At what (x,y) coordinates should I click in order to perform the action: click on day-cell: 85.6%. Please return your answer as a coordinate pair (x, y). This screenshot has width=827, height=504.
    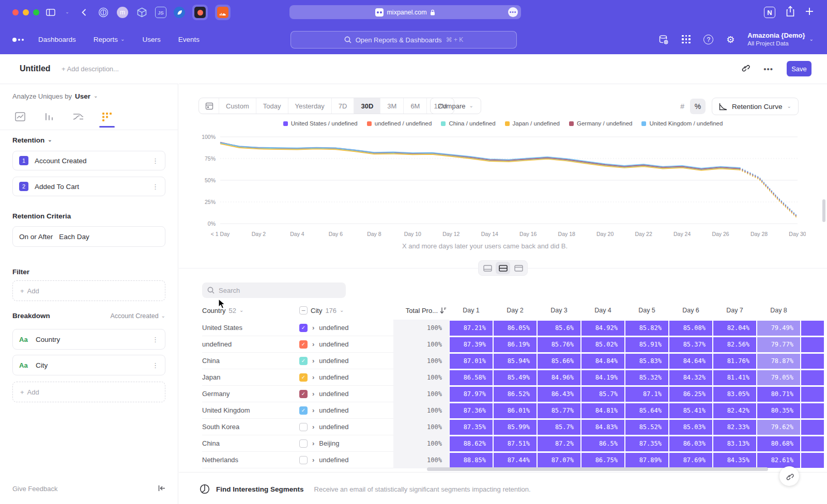
    Looking at the image, I should click on (559, 328).